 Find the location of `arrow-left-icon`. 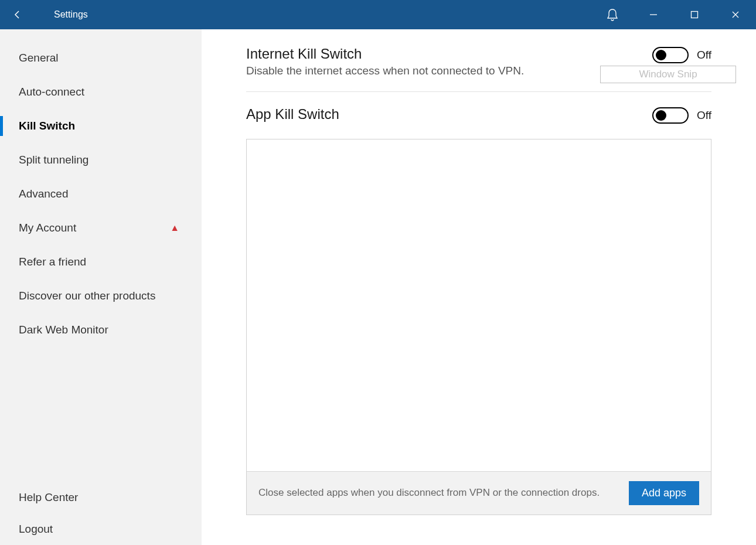

arrow-left-icon is located at coordinates (18, 15).